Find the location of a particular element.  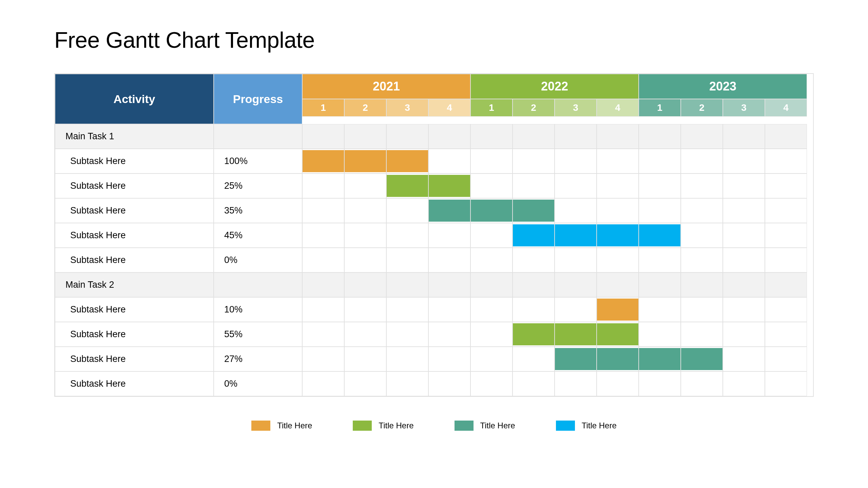

progress-cell: 27% is located at coordinates (258, 359).